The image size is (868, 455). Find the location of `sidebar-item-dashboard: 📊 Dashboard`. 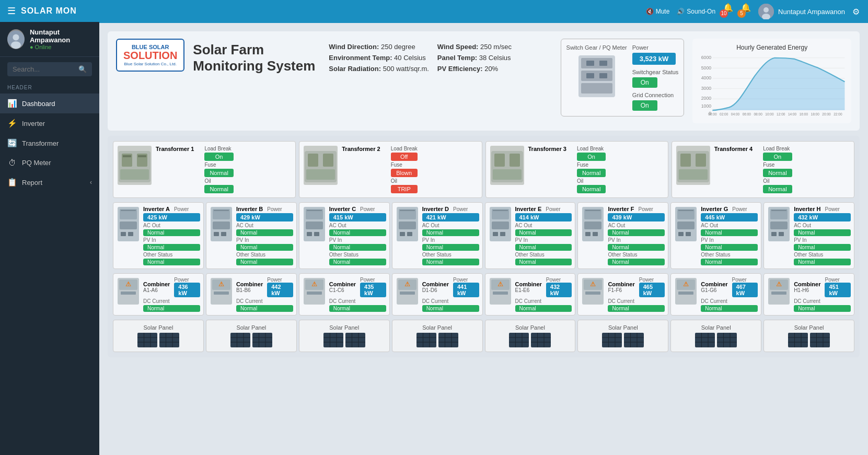

sidebar-item-dashboard: 📊 Dashboard is located at coordinates (50, 103).